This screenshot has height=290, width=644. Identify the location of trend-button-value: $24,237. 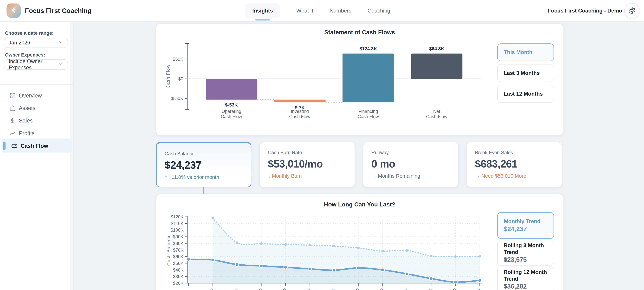
(528, 229).